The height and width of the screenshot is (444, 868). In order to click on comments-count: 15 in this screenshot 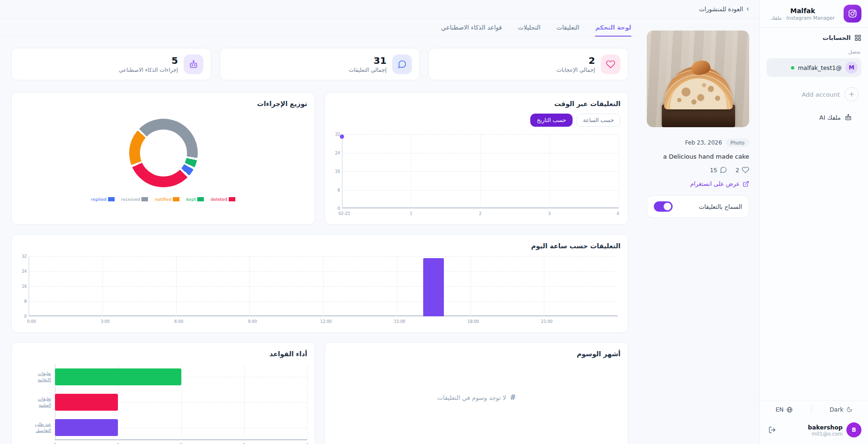, I will do `click(713, 170)`.